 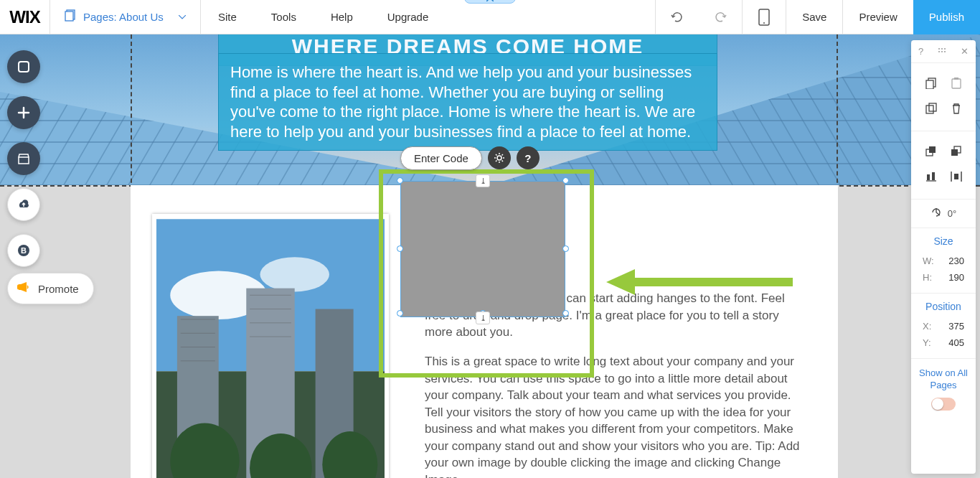 I want to click on drag-handle-icon, so click(x=942, y=52).